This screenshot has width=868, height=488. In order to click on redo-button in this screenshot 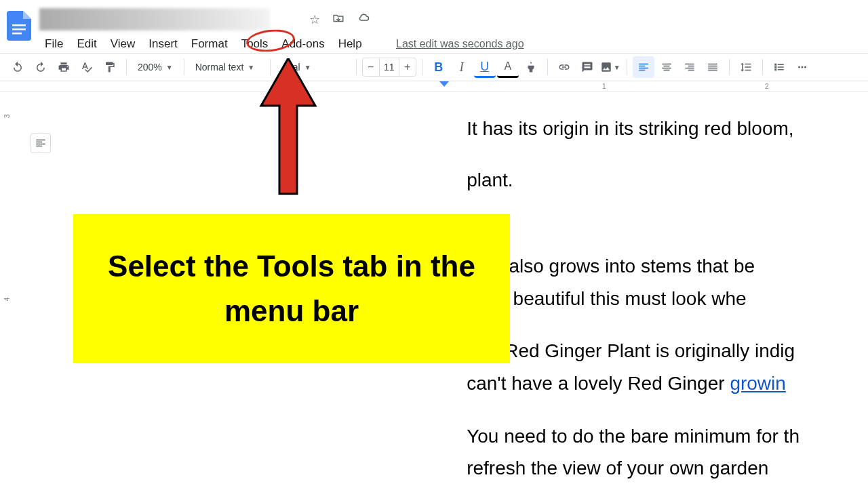, I will do `click(41, 67)`.